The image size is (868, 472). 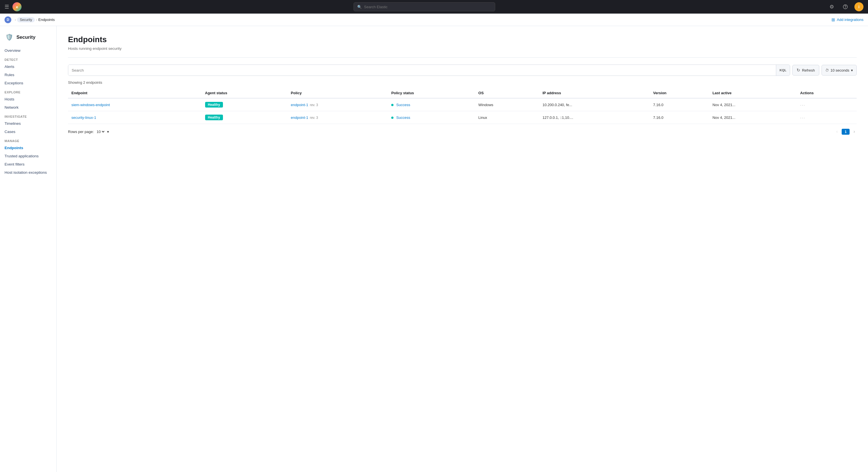 I want to click on sidebar-header: 🛡️ Security, so click(x=28, y=38).